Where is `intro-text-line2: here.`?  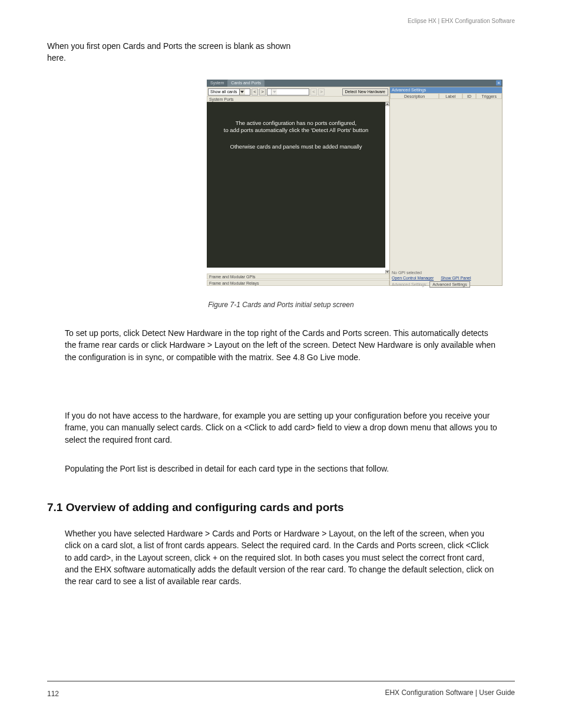
intro-text-line2: here. is located at coordinates (281, 58).